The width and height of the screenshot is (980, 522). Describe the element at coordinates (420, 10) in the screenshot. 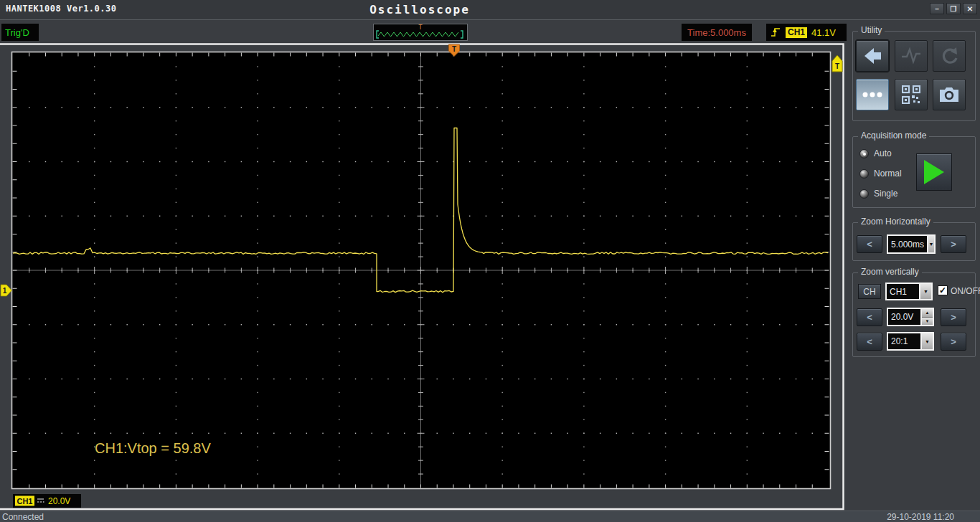

I see `window-title: Oscilloscope` at that location.